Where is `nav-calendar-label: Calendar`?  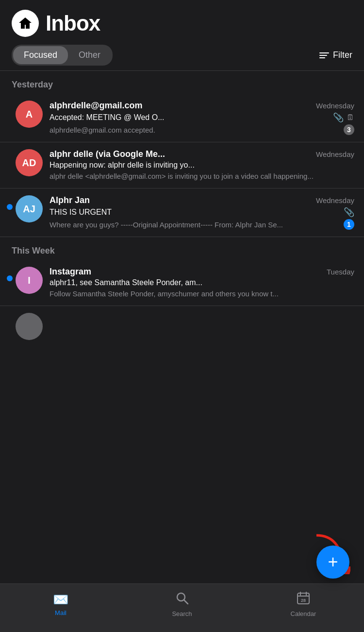 nav-calendar-label: Calendar is located at coordinates (304, 614).